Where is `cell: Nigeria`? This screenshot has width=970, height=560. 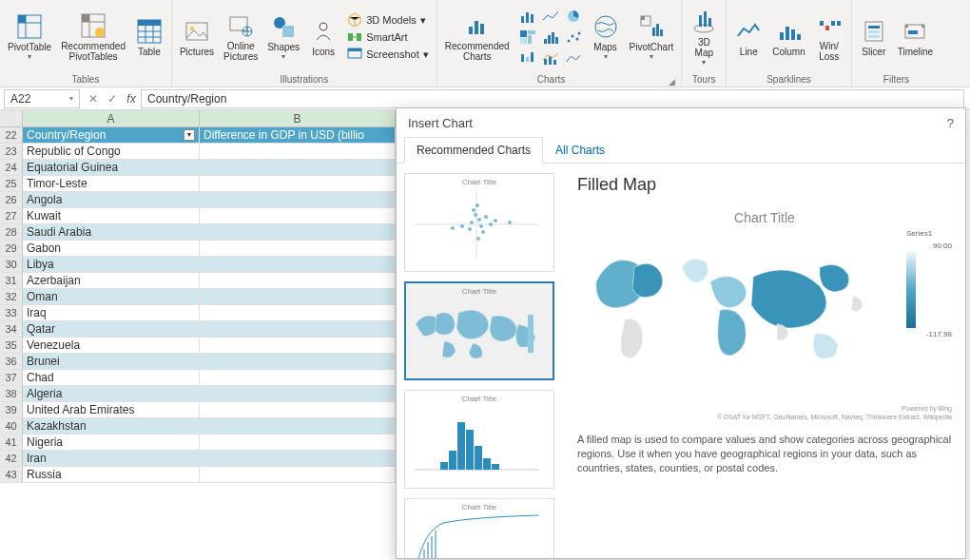 cell: Nigeria is located at coordinates (111, 443).